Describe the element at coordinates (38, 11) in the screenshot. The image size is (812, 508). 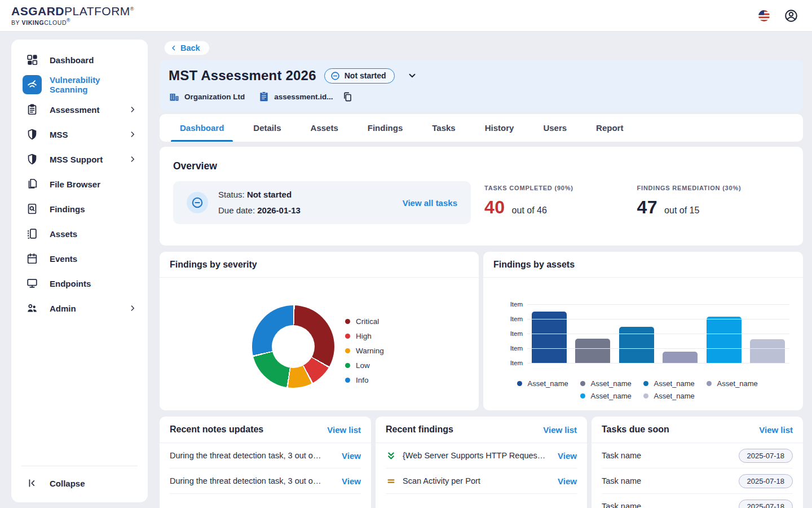
I see `brand-asgard: ASGARD` at that location.